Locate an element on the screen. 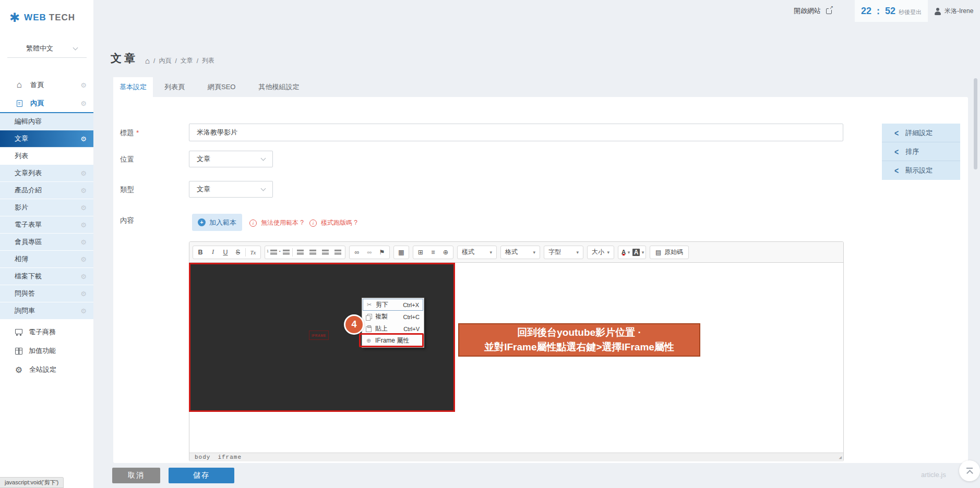 This screenshot has height=488, width=980. sidebar-item-videos: 影片 ⚙ is located at coordinates (47, 208).